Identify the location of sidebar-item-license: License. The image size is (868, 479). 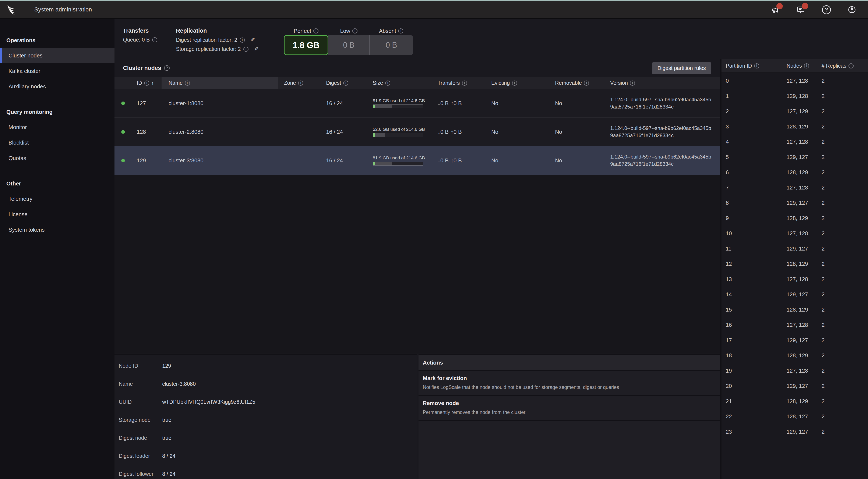
(57, 214).